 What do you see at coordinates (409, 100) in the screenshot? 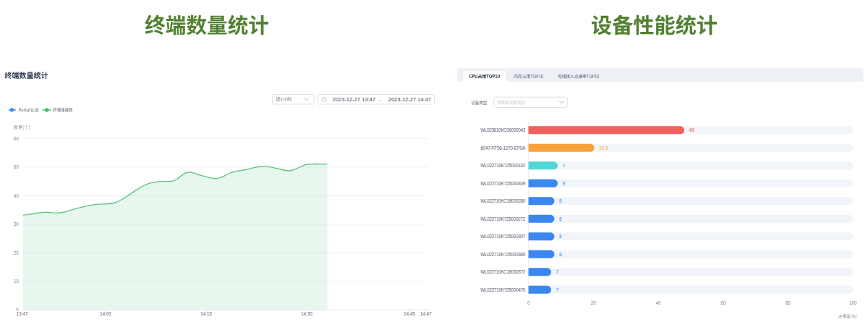
I see `svg-text: 2023-12-27 14:47` at bounding box center [409, 100].